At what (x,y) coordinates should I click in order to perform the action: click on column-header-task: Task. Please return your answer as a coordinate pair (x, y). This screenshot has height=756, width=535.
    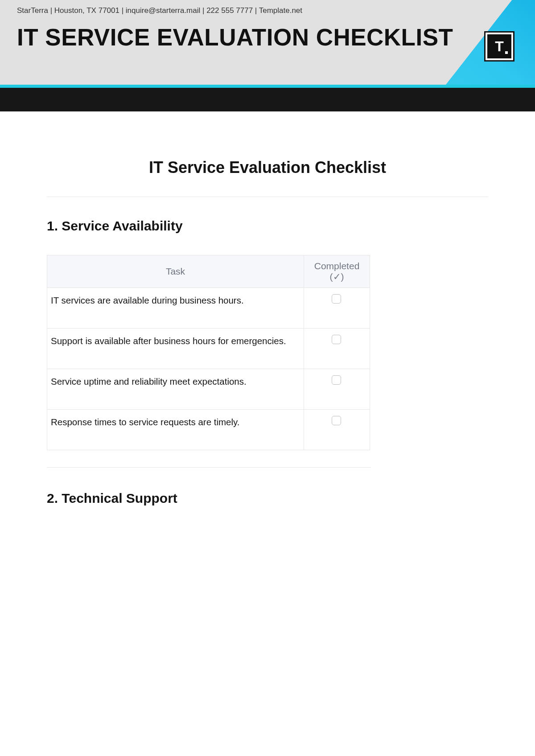
    Looking at the image, I should click on (176, 272).